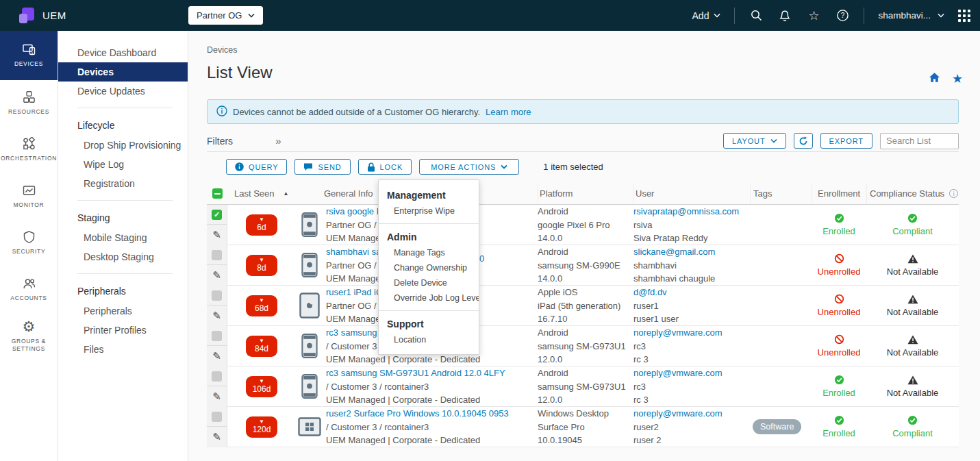 The height and width of the screenshot is (461, 980). What do you see at coordinates (220, 141) in the screenshot?
I see `filters-label: Filters` at bounding box center [220, 141].